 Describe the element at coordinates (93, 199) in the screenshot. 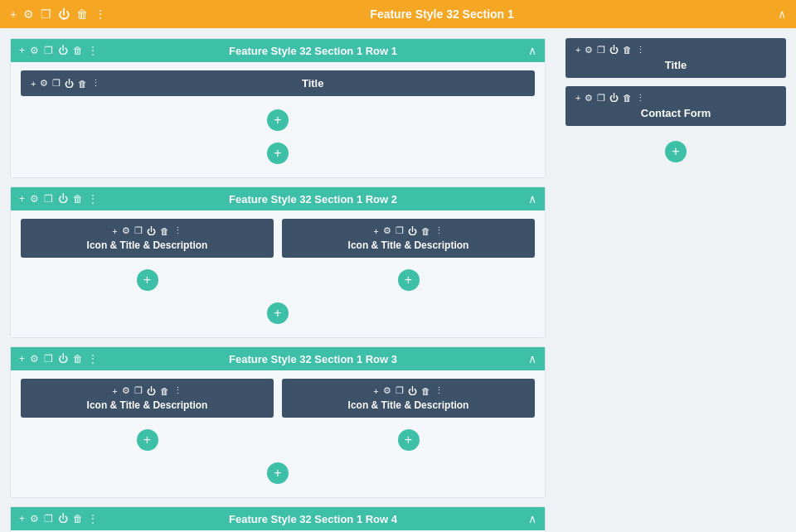

I see `row2-more-icon: ⋮` at that location.